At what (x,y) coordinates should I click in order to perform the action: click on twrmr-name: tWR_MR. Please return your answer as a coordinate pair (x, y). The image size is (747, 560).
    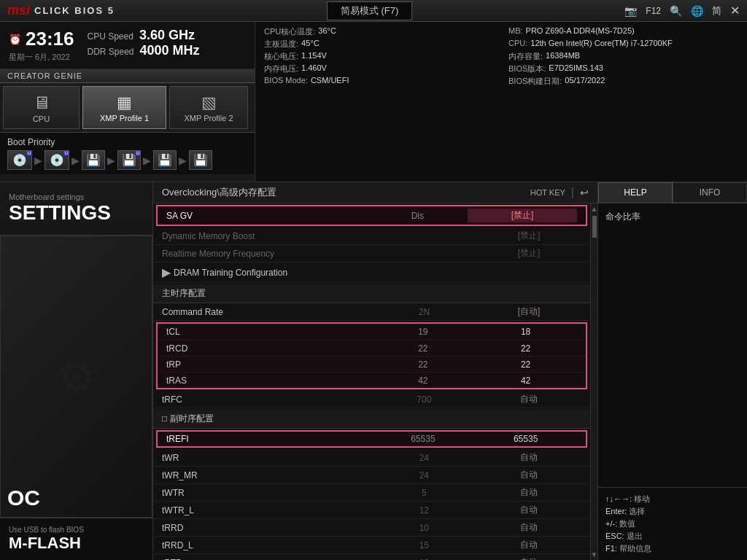
    Looking at the image, I should click on (267, 475).